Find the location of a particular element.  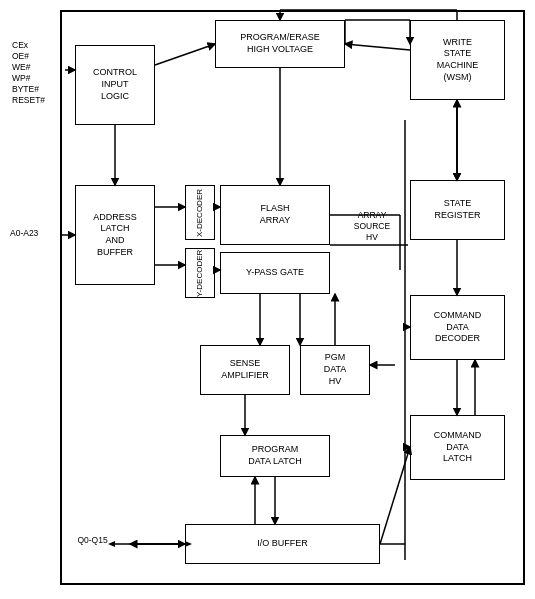

x-decoder-block: X-DECODER is located at coordinates (200, 212).